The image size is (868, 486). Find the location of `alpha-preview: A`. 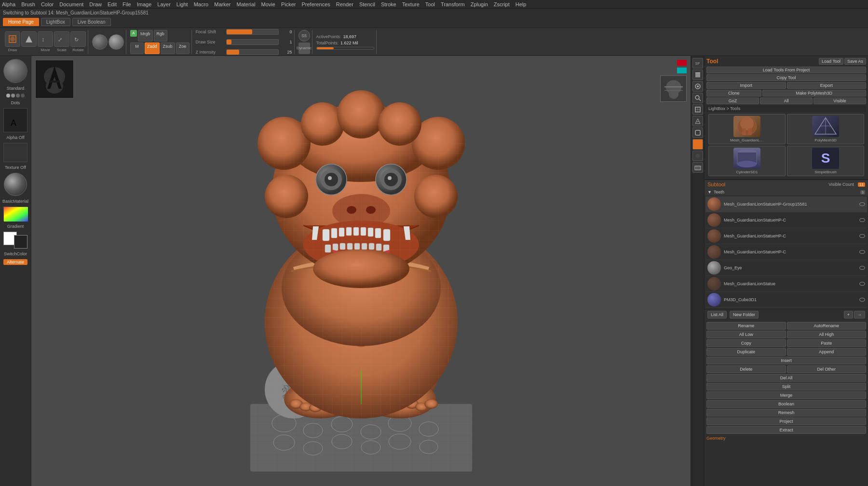

alpha-preview: A is located at coordinates (15, 120).